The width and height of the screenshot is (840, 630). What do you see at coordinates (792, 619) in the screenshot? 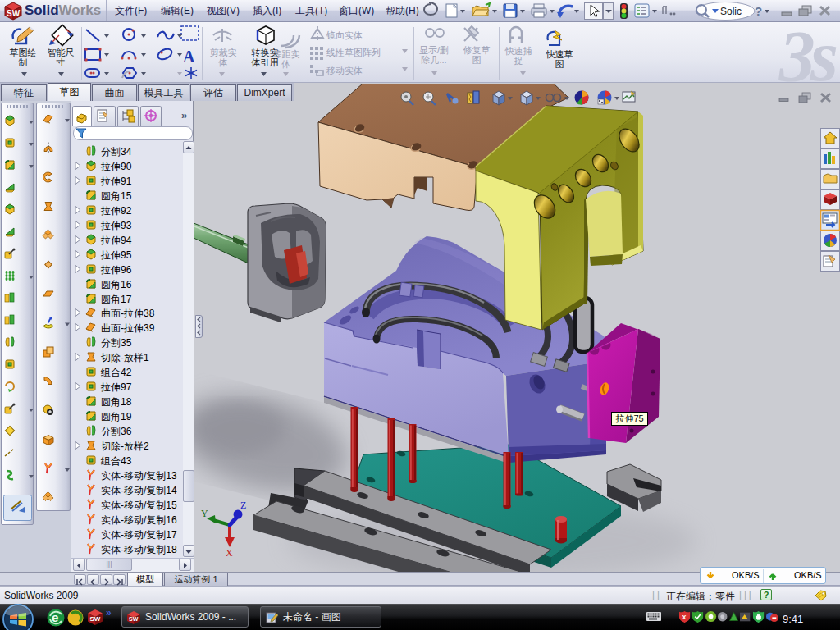
I see `svg-text: 9:41` at bounding box center [792, 619].